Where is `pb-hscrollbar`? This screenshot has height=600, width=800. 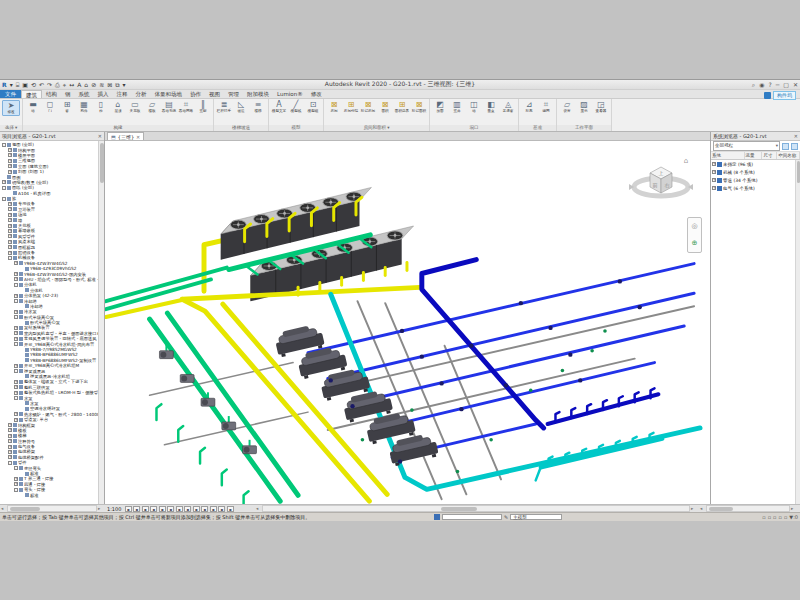 pb-hscrollbar is located at coordinates (52, 508).